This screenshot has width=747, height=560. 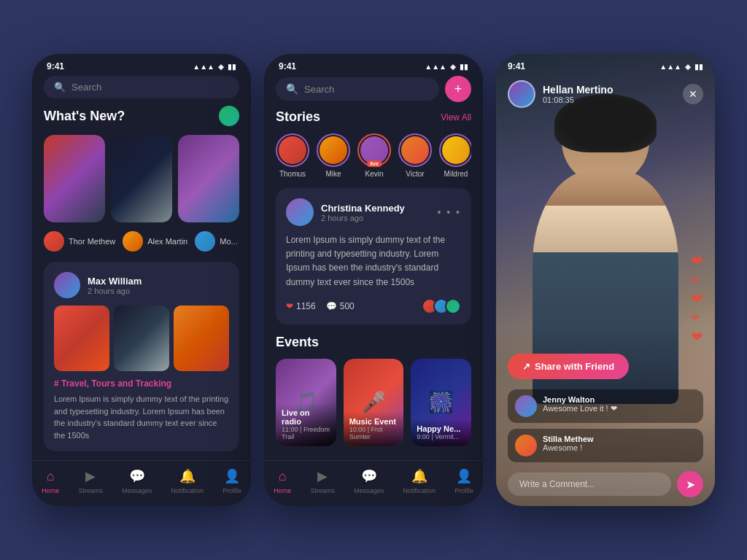 What do you see at coordinates (369, 491) in the screenshot?
I see `messages-label-2: Messages` at bounding box center [369, 491].